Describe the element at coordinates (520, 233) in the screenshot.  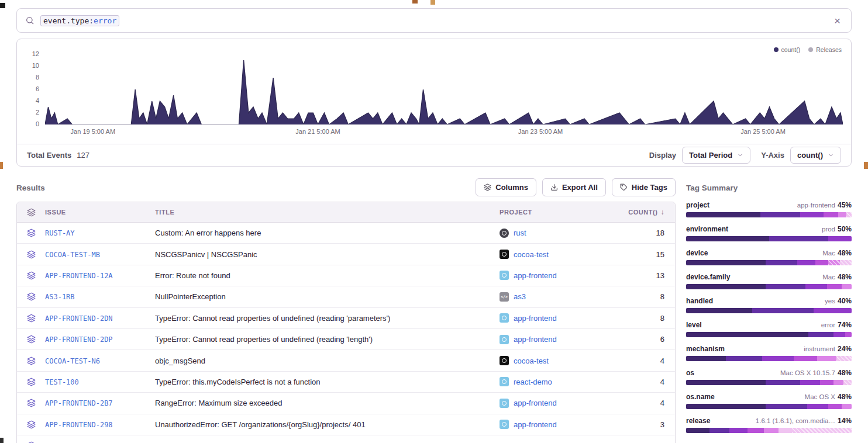
I see `project-link: rust` at that location.